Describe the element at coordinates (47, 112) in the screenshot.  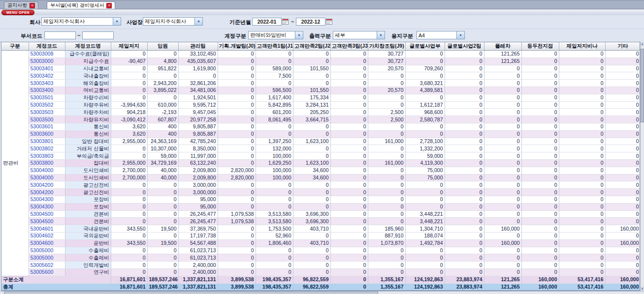
I see `account-code: 53003503` at that location.